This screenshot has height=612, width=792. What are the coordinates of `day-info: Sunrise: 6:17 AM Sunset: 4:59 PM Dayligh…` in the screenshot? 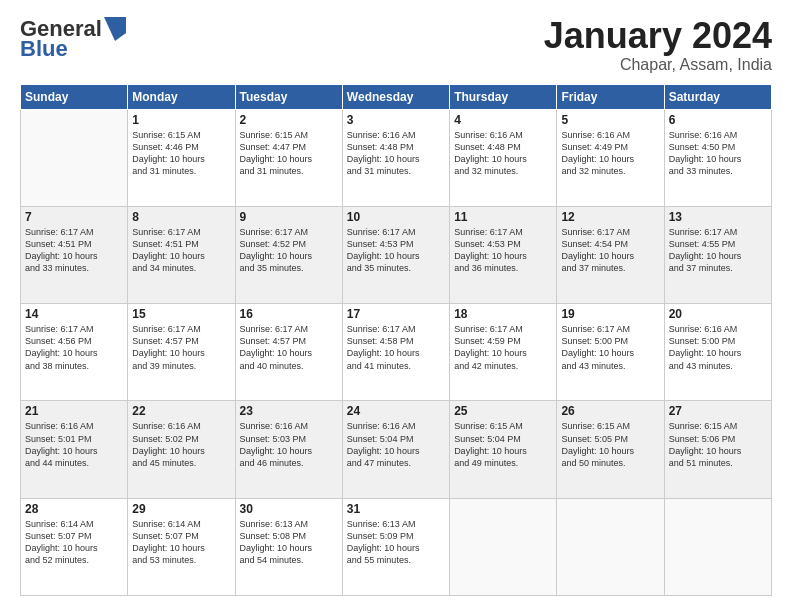 It's located at (503, 348).